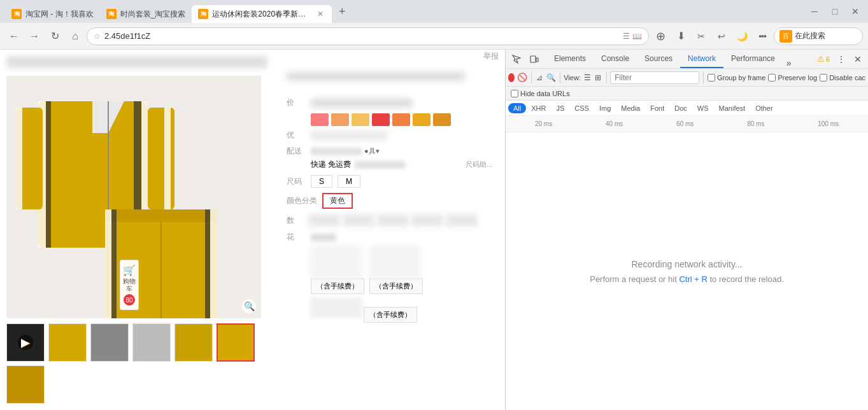  What do you see at coordinates (249, 306) in the screenshot?
I see `zoom-icon: 🔍` at bounding box center [249, 306].